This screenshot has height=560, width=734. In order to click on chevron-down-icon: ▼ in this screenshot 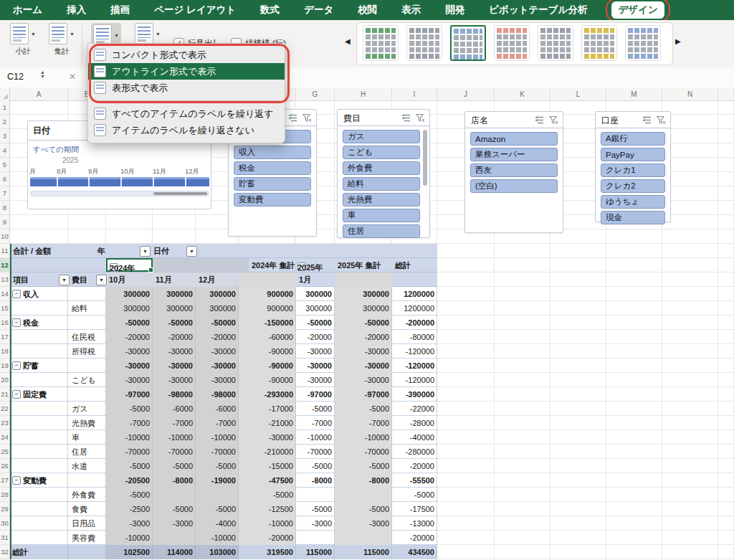, I will do `click(33, 34)`.